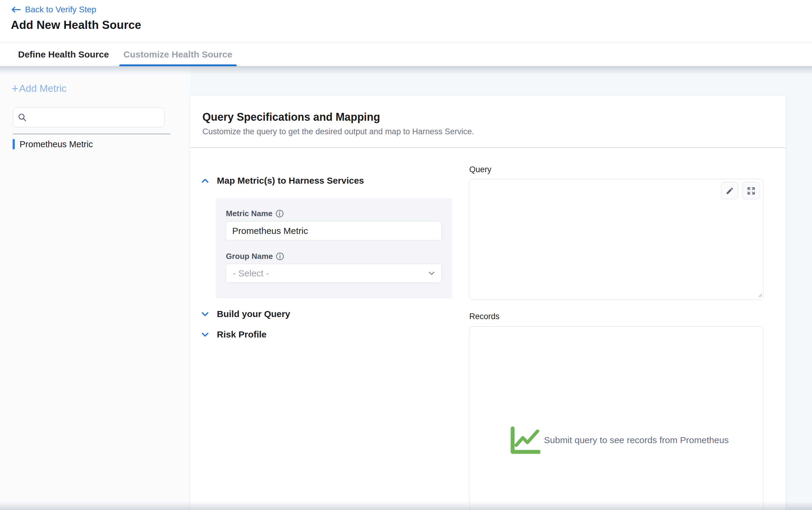 This screenshot has width=812, height=510. Describe the element at coordinates (751, 191) in the screenshot. I see `expand-query-button` at that location.